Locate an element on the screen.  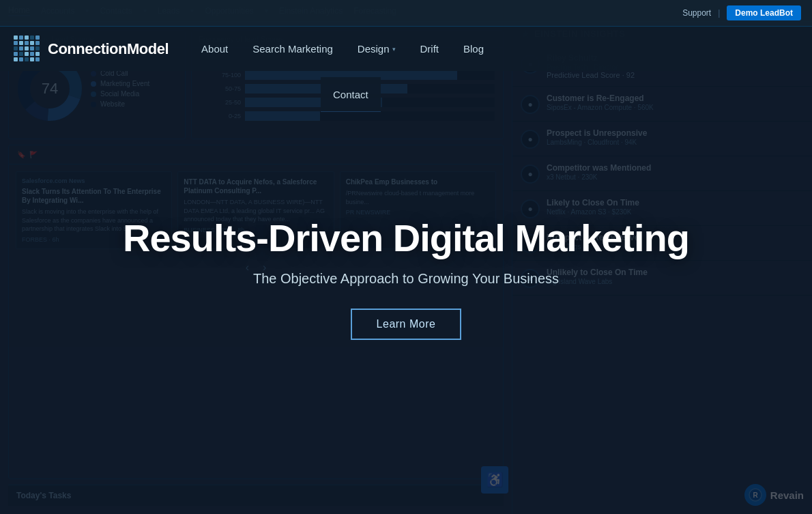
nav-search-marketing: Search Marketing is located at coordinates (293, 49).